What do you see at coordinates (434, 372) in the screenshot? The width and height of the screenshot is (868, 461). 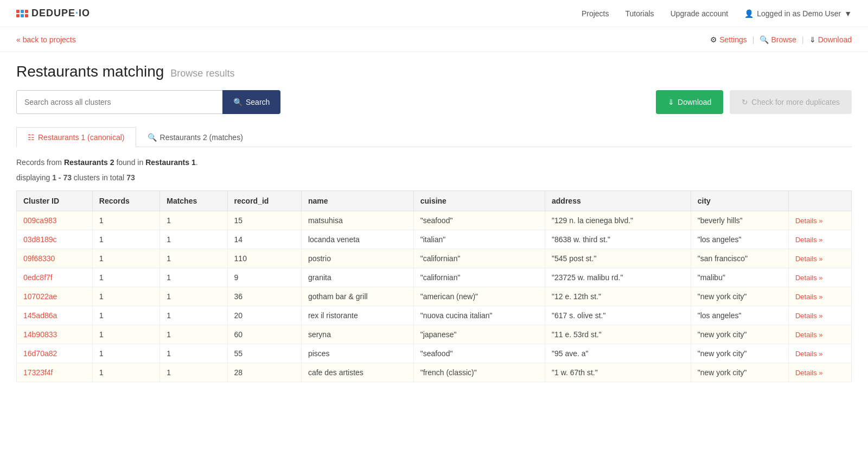 I see `table-row: 17323f4f 1 1 28 cafe des artistes "frenc…` at bounding box center [434, 372].